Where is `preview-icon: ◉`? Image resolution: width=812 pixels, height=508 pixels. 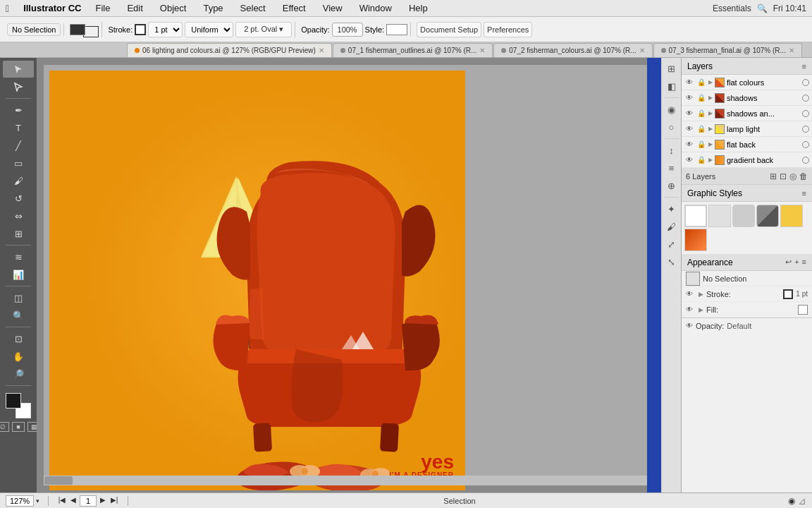 preview-icon: ◉ is located at coordinates (672, 109).